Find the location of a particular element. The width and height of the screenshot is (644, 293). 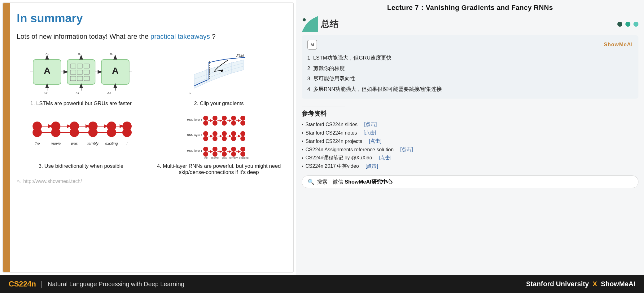

summary-item-4: 4. 多层RNN功能强大，但如果很深可能需要跳接/密集连接 is located at coordinates (470, 89).